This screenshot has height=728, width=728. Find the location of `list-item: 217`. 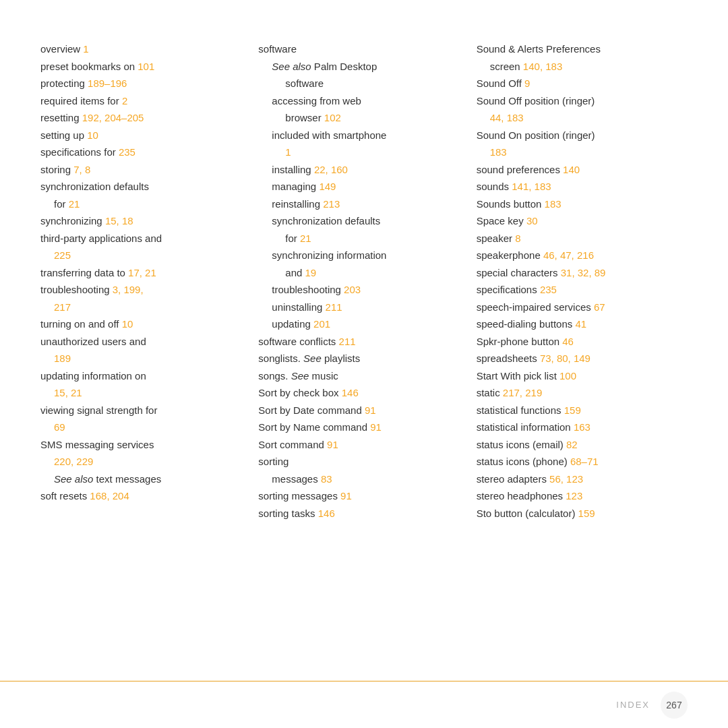

list-item: 217 is located at coordinates (143, 307).